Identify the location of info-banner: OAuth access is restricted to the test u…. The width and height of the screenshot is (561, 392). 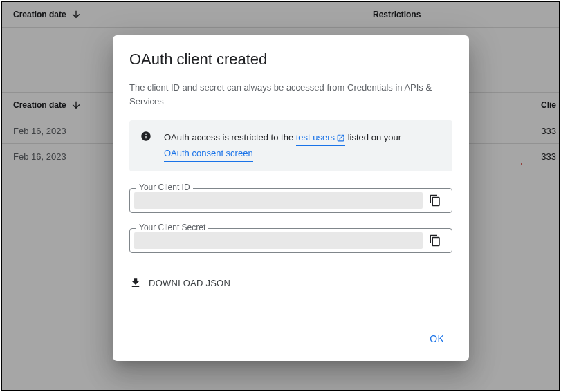
(291, 146).